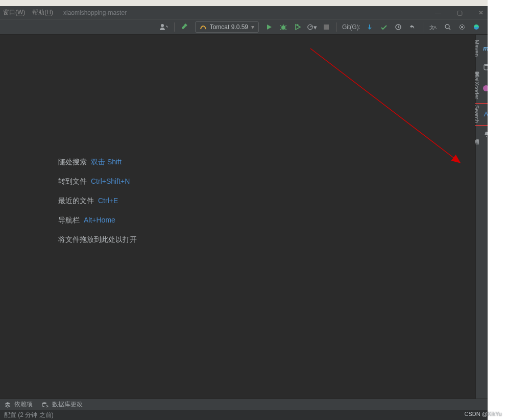 The width and height of the screenshot is (507, 420). What do you see at coordinates (18, 404) in the screenshot?
I see `status-dependencies: 依赖项` at bounding box center [18, 404].